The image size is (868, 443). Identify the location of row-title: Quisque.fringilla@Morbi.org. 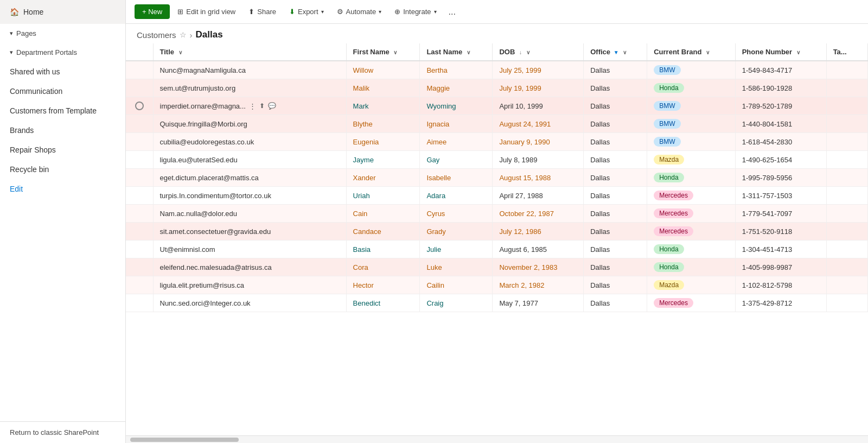
(250, 124).